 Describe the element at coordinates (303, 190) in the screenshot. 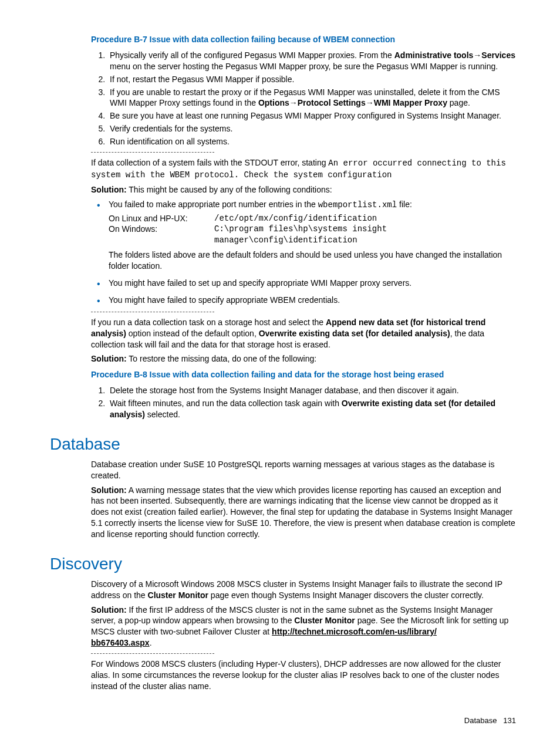

I see `solution-paragraph: Solution: This might be caused by any of…` at that location.